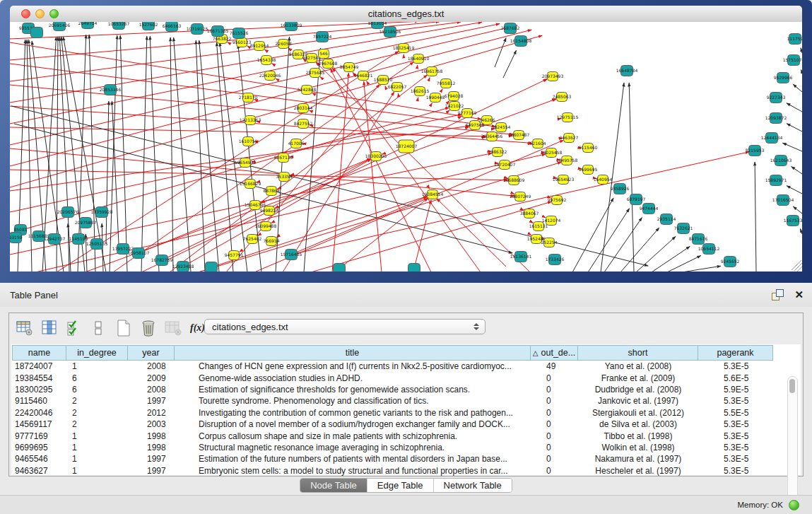 The height and width of the screenshot is (514, 812). I want to click on graph-node-label: 10025458, so click(551, 153).